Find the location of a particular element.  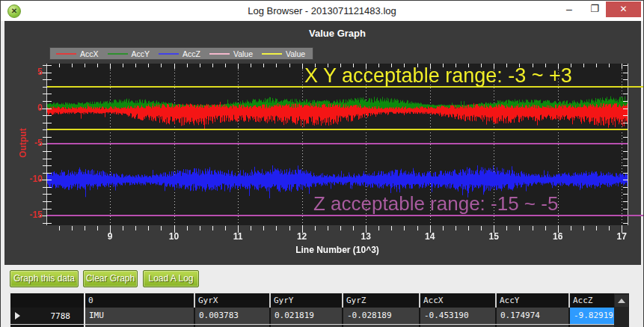

table-cell-0: IMU is located at coordinates (139, 316).